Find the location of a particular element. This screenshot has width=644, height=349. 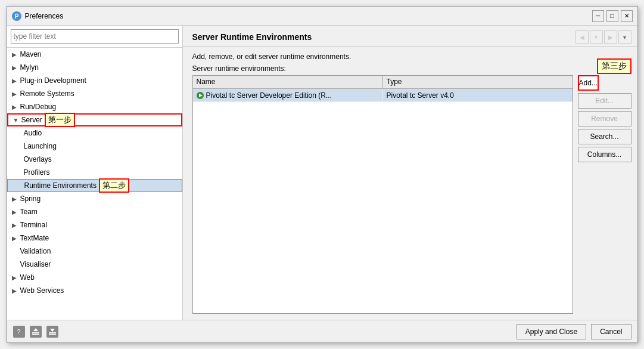

filter-input is located at coordinates (95, 36).